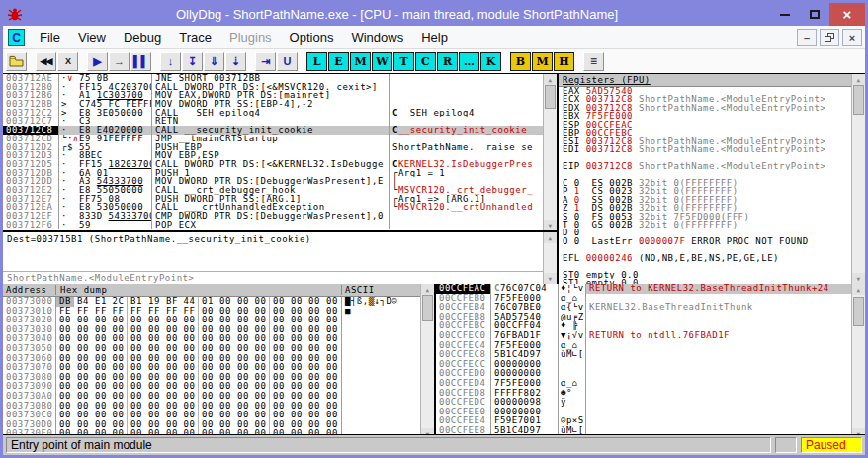  Describe the element at coordinates (644, 412) in the screenshot. I see `stack-row: 00CCFEE000000000` at that location.